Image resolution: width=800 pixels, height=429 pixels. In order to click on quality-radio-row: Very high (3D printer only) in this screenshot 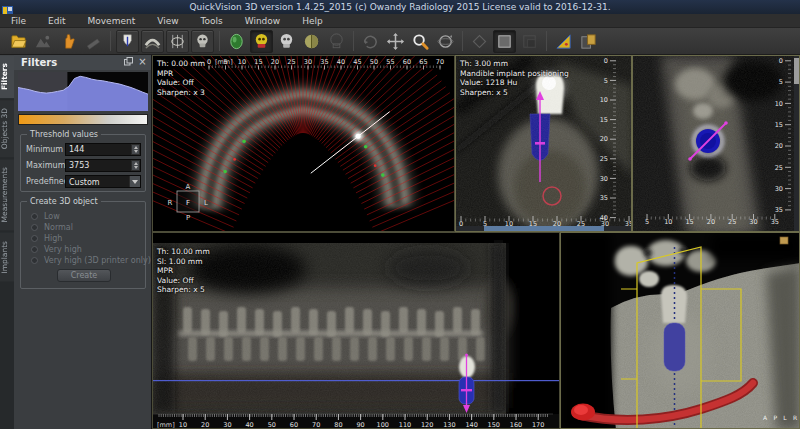, I will do `click(83, 262)`.